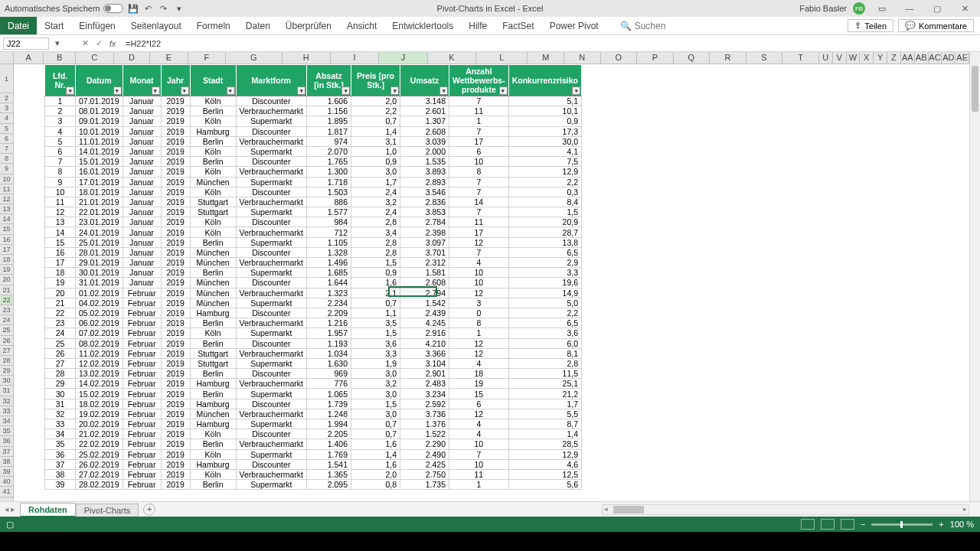 The height and width of the screenshot is (551, 980). Describe the element at coordinates (545, 343) in the screenshot. I see `cell: 6,0` at that location.